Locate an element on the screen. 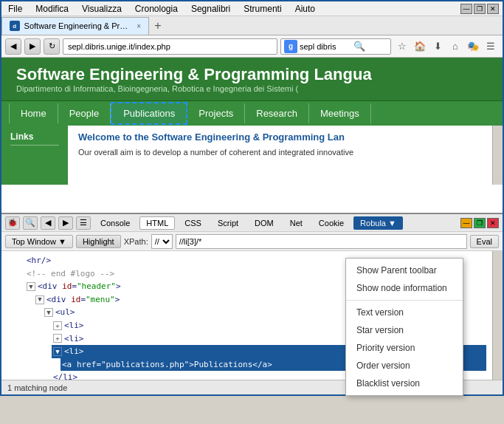 The image size is (504, 424). dropdown-section-versions: Text version Star version Priority versi… is located at coordinates (404, 348).